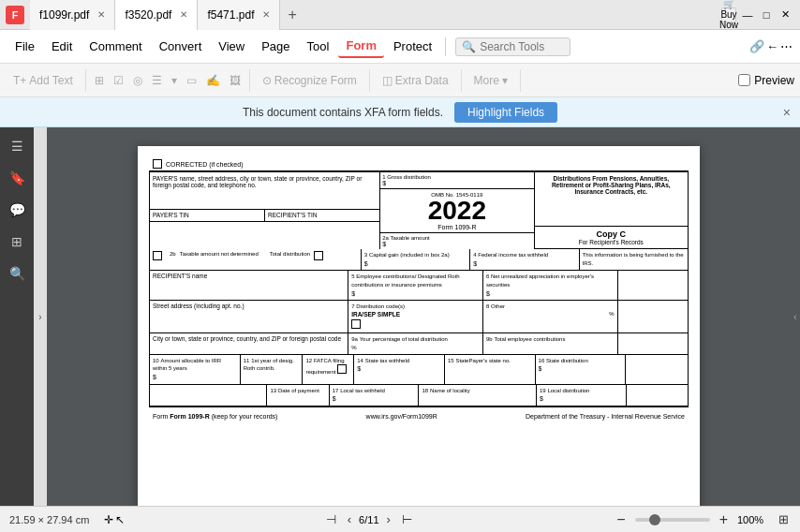  I want to click on checkbox-button: ☑, so click(118, 81).